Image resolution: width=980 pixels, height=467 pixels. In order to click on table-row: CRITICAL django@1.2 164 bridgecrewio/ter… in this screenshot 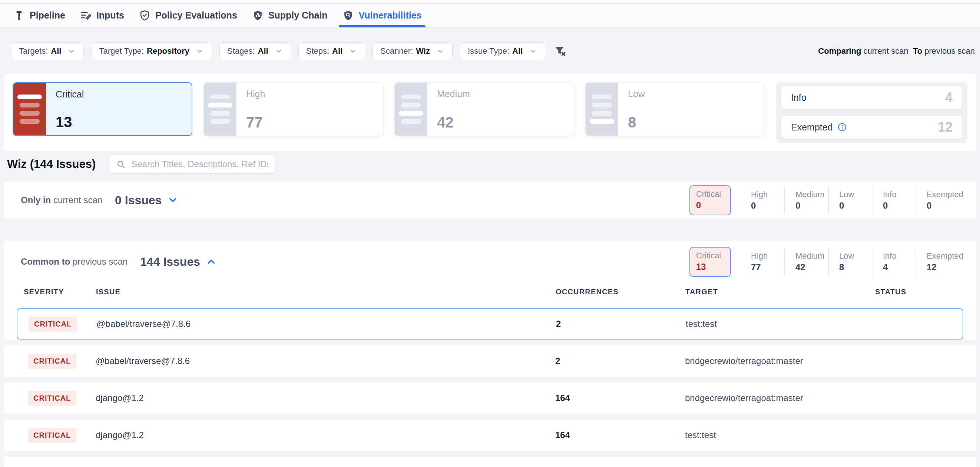, I will do `click(490, 398)`.